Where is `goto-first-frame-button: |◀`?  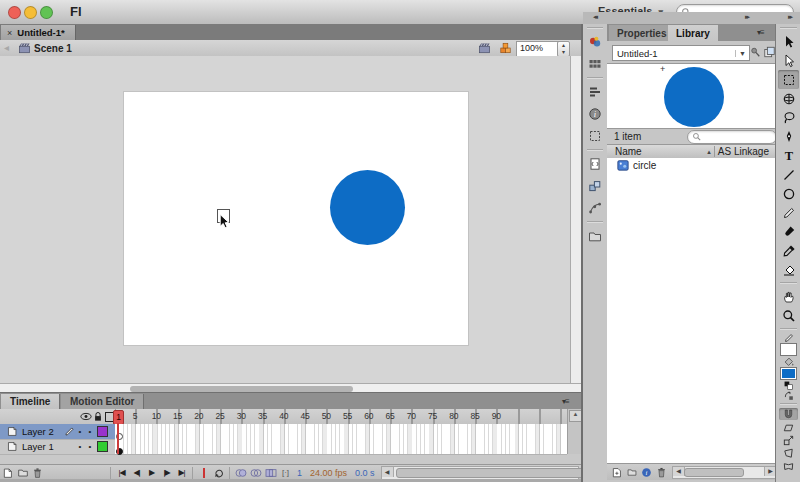
goto-first-frame-button: |◀ is located at coordinates (122, 472).